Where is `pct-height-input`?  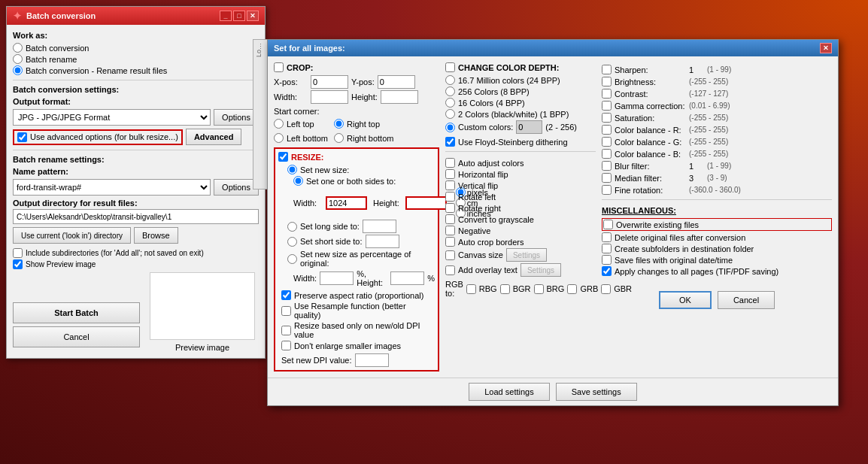 pct-height-input is located at coordinates (408, 278).